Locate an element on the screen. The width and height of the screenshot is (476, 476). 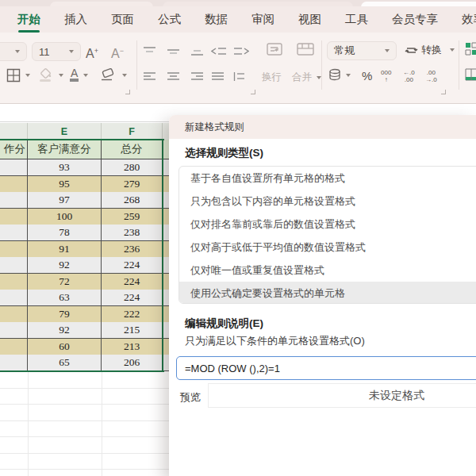
merge-button: 合并 is located at coordinates (306, 78).